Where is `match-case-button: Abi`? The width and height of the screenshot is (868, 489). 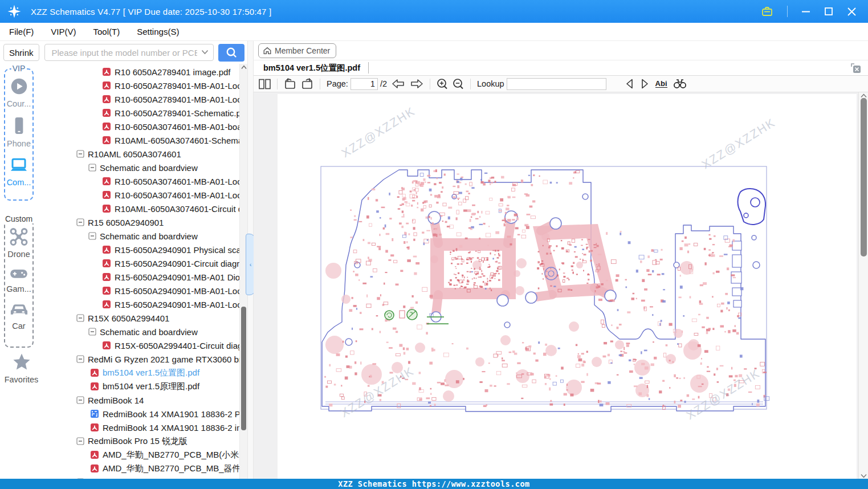 match-case-button: Abi is located at coordinates (661, 84).